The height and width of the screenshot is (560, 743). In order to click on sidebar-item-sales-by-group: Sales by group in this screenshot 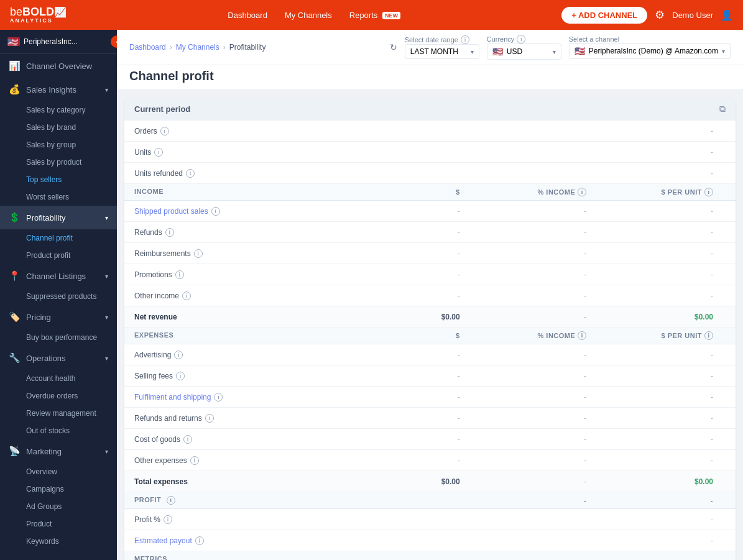, I will do `click(58, 145)`.